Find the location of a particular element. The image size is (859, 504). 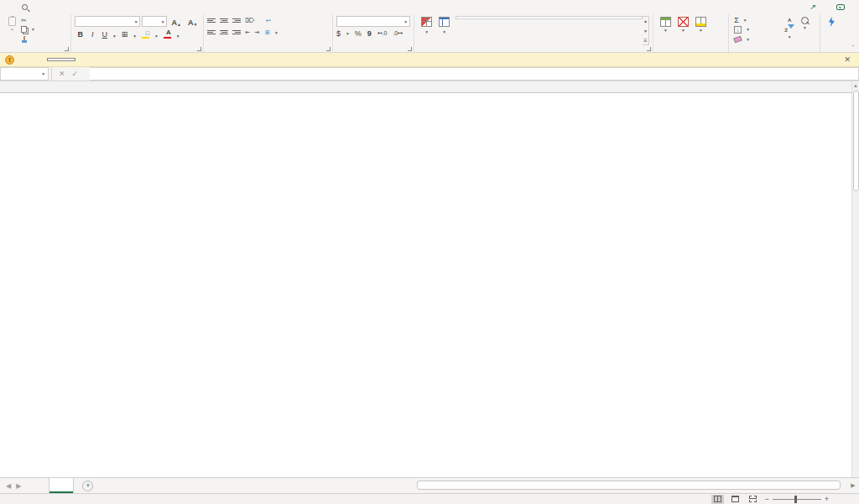

font-name-select: ▾ is located at coordinates (107, 22).